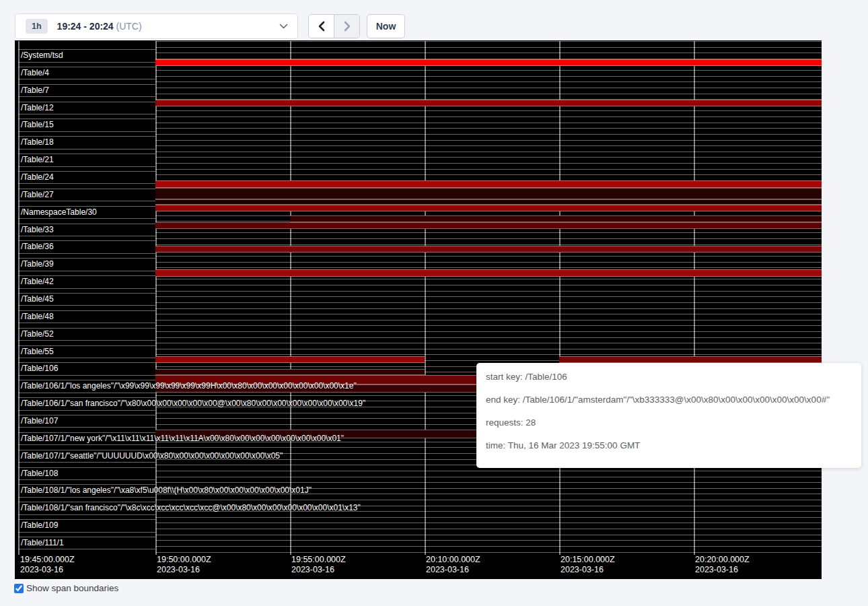 The height and width of the screenshot is (606, 868). I want to click on axis-tick-label: 20:10:00.000Z2023-03-16, so click(454, 565).